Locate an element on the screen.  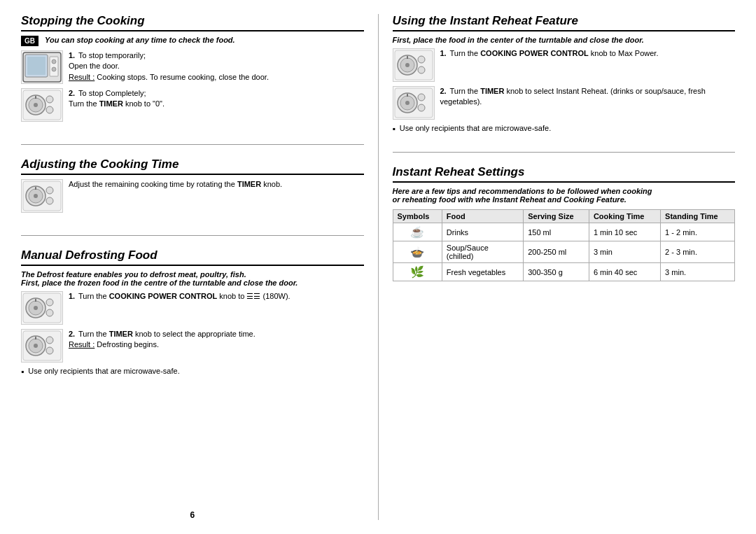
gb-badge: GB is located at coordinates (29, 41).